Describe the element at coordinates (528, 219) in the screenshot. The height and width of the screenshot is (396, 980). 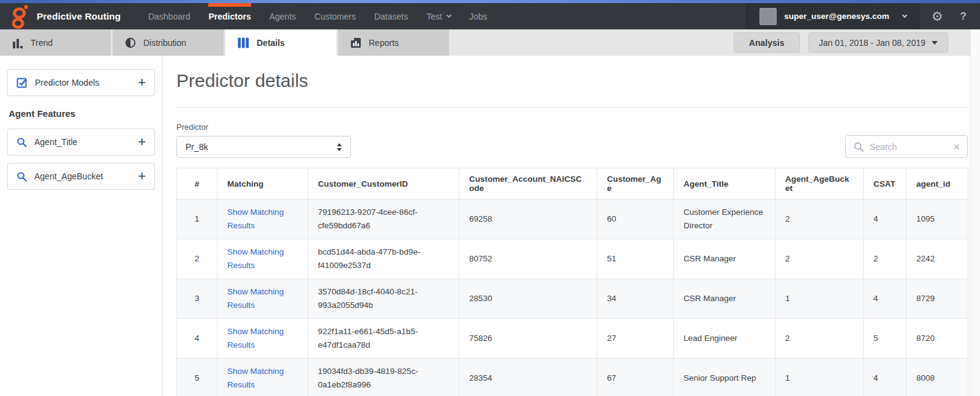
I see `naics-cell: 69258` at that location.